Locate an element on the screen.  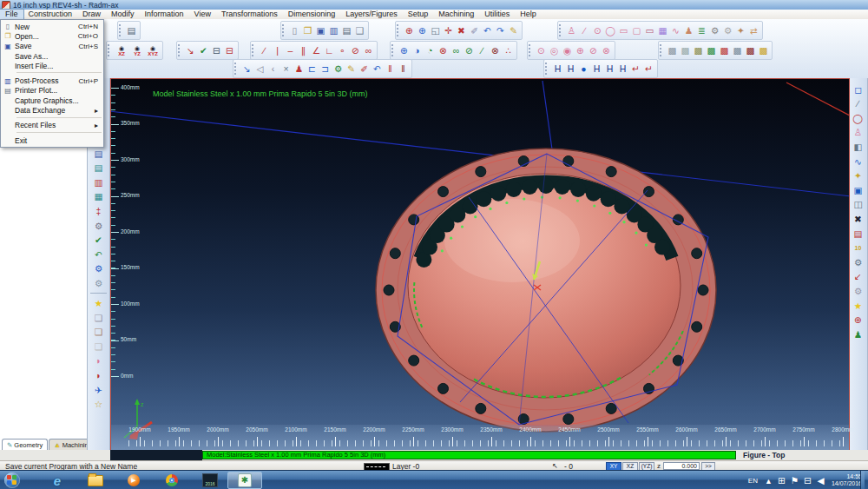
zoom-extents-icon: ✛ is located at coordinates (448, 30).